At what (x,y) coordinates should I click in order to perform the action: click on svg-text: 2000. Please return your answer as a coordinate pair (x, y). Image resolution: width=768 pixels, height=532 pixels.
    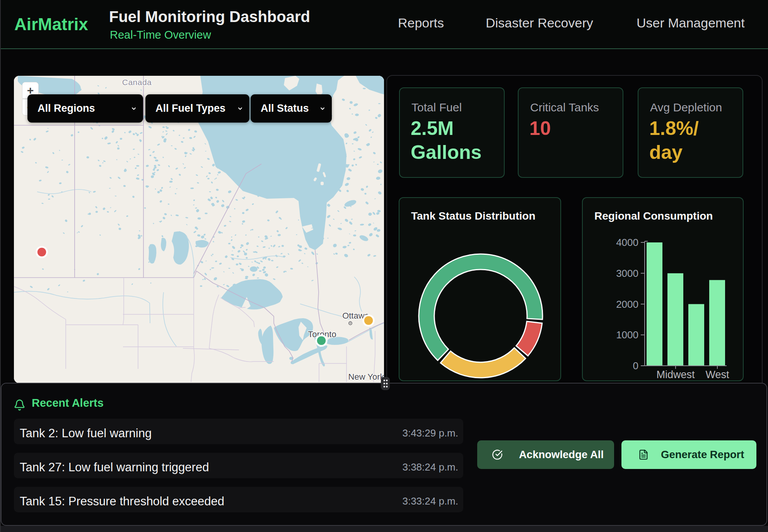
    Looking at the image, I should click on (627, 304).